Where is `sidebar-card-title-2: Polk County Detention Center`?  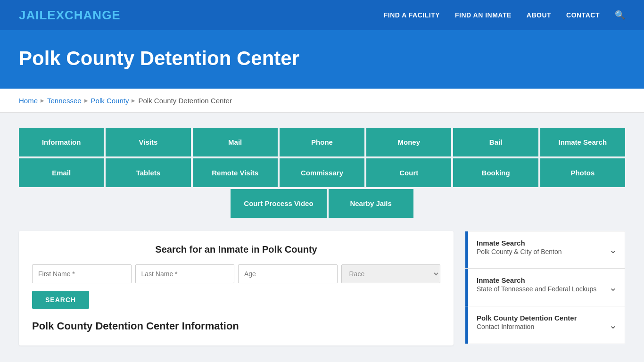 sidebar-card-title-2: Polk County Detention Center is located at coordinates (538, 318).